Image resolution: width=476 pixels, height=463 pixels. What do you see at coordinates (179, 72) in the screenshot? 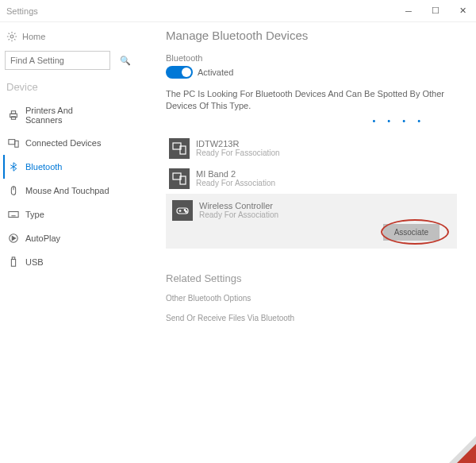
I see `bluetooth-toggle` at bounding box center [179, 72].